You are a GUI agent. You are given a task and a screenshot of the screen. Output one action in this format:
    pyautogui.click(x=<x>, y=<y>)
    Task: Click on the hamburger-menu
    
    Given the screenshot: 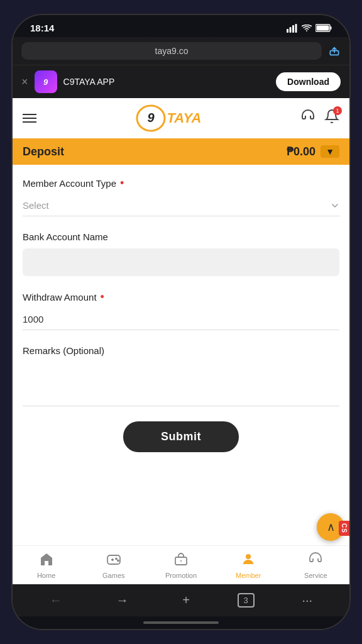 What is the action you would take?
    pyautogui.click(x=30, y=118)
    